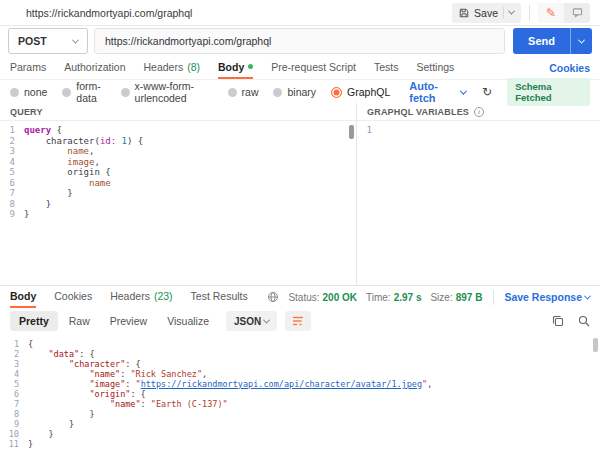 This screenshot has height=450, width=600. I want to click on line-number: 10, so click(14, 434).